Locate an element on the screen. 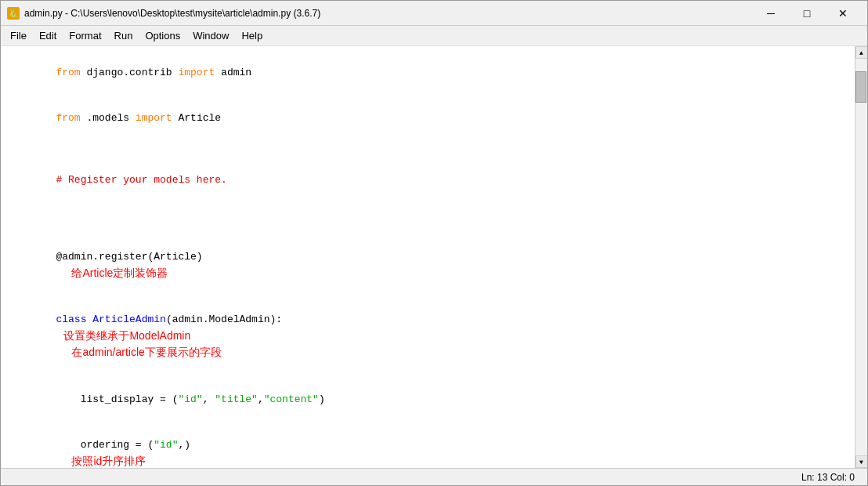 This screenshot has height=486, width=868. menu-window: Window is located at coordinates (211, 36).